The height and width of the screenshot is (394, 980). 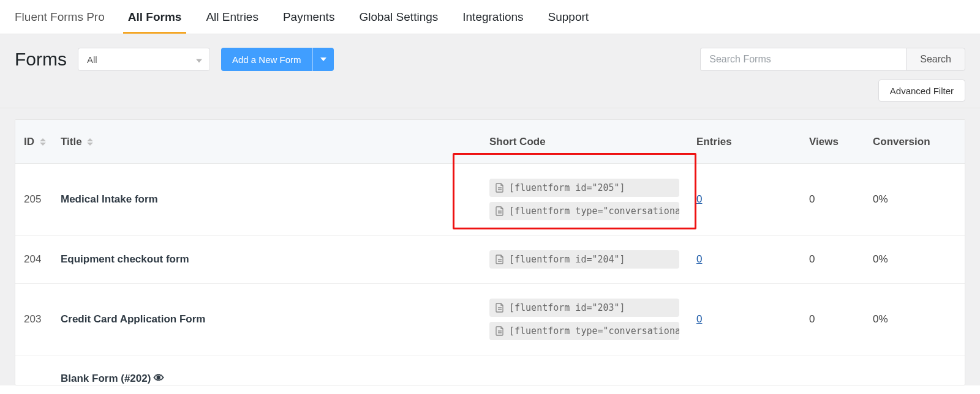 What do you see at coordinates (567, 188) in the screenshot?
I see `shortcode-text: [fluentform id="205"]` at bounding box center [567, 188].